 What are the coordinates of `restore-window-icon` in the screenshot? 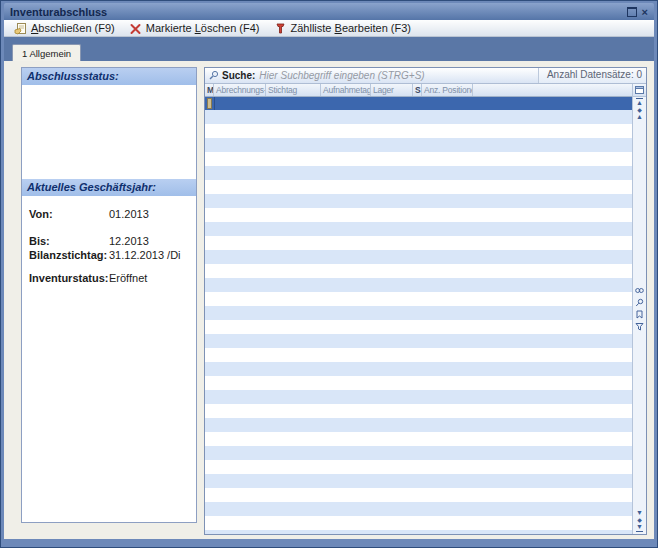 It's located at (632, 12).